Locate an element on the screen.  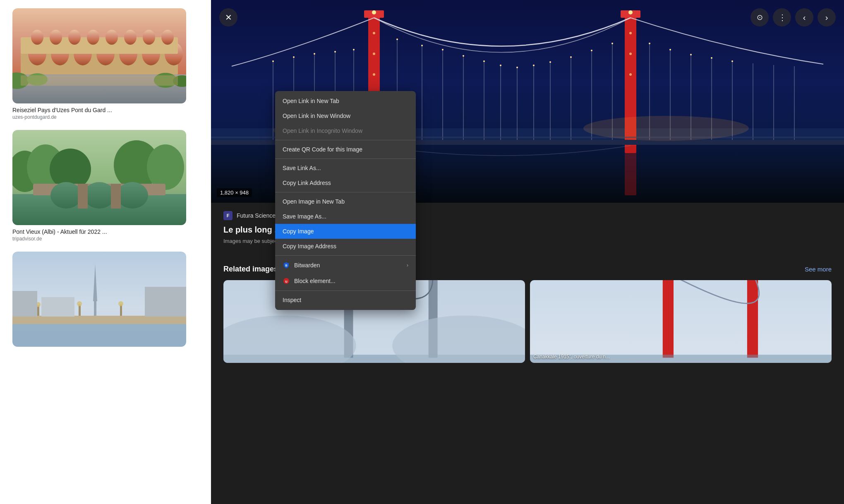
close-icon: ✕ is located at coordinates (228, 17).